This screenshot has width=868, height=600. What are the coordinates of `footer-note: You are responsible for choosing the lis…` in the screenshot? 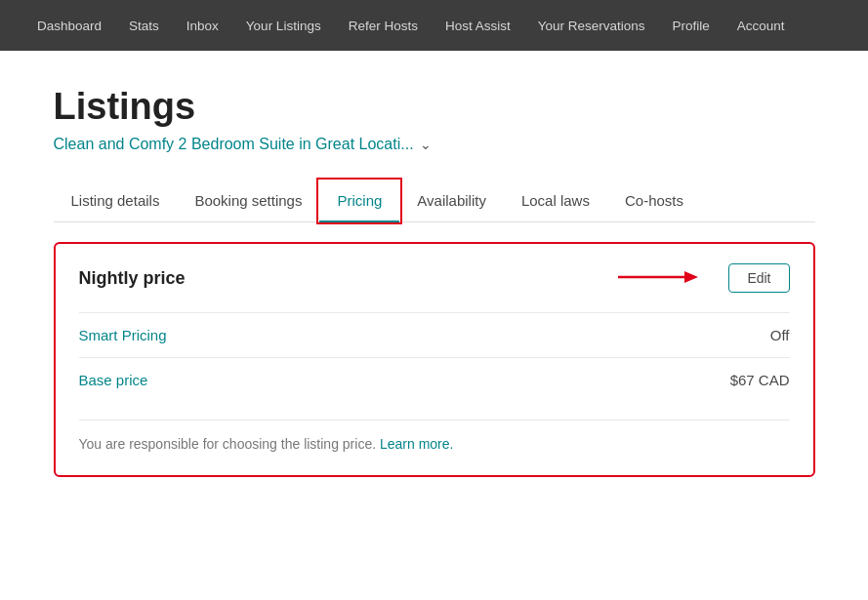 It's located at (434, 435).